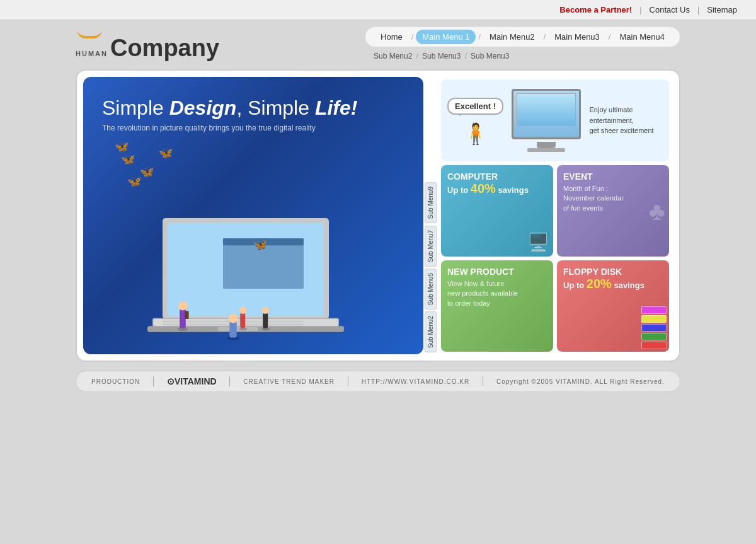 This screenshot has width=756, height=544. What do you see at coordinates (523, 45) in the screenshot?
I see `navigation-area: Home / Main Menu 1 / Main Menu2 / Main M…` at bounding box center [523, 45].